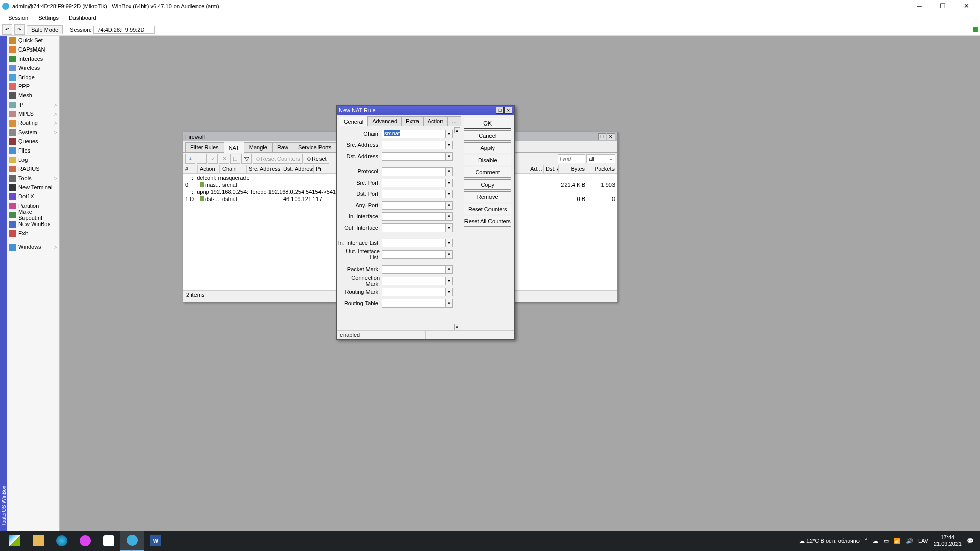 Image resolution: width=980 pixels, height=551 pixels. Describe the element at coordinates (278, 159) in the screenshot. I see `reset-counters-button: ☺ Reset Counters` at that location.